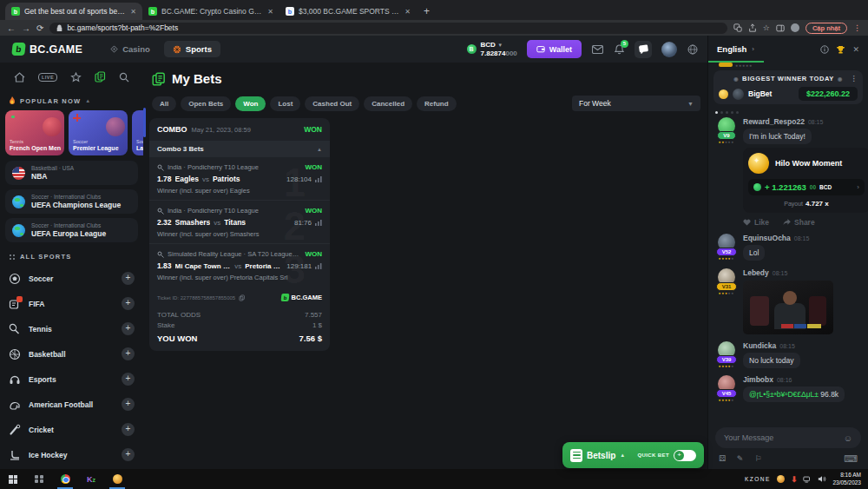 The image size is (868, 489). I want to click on browser-tab-1: b Get the best out of sports bettin ✕, so click(74, 11).